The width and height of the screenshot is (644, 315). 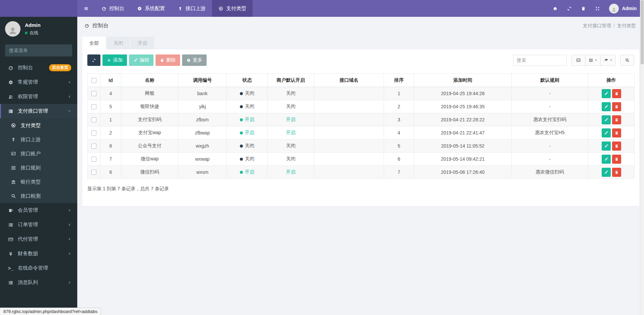 What do you see at coordinates (463, 159) in the screenshot?
I see `cell-time: 2019-05-14 09:42:21` at bounding box center [463, 159].